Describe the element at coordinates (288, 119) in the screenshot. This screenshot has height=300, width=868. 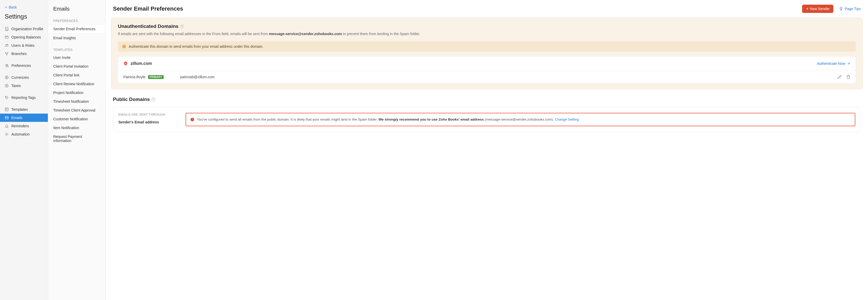
I see `alert-pre: You've configured to send all emails fro…` at that location.